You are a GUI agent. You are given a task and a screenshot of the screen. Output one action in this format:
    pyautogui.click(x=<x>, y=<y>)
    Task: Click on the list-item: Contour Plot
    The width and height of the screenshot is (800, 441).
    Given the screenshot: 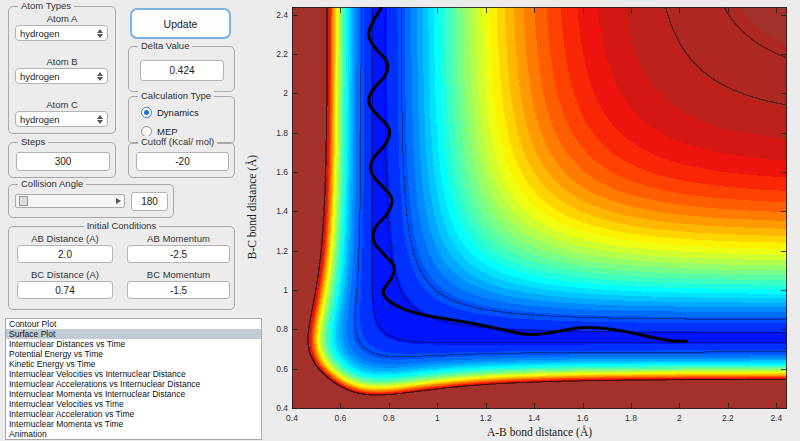 What is the action you would take?
    pyautogui.click(x=134, y=324)
    